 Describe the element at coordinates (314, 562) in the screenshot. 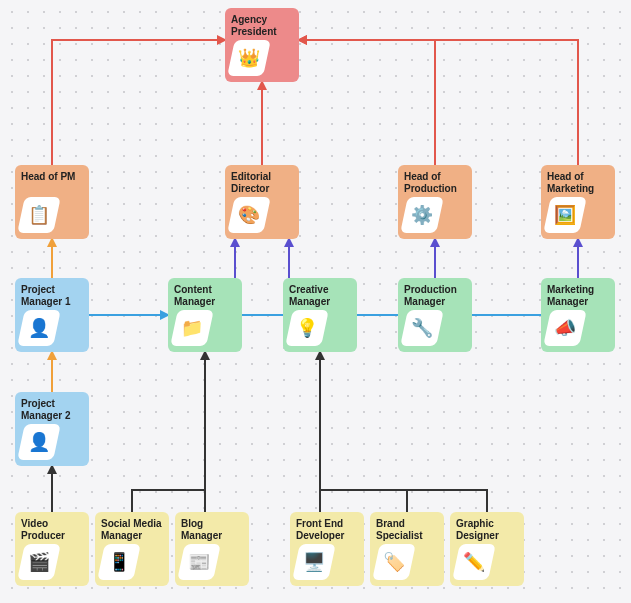

I see `frontend-dev-icon: 🖥️` at that location.